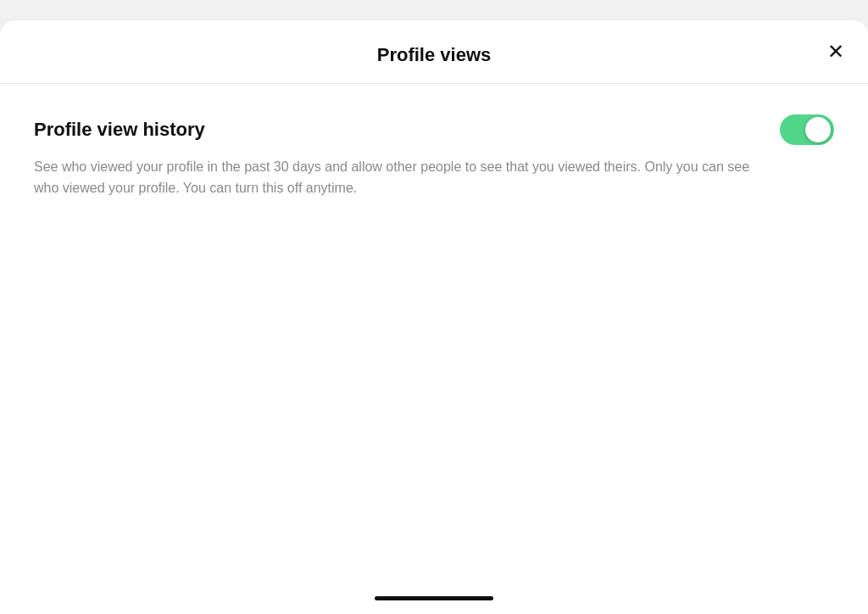  I want to click on home-indicator, so click(434, 599).